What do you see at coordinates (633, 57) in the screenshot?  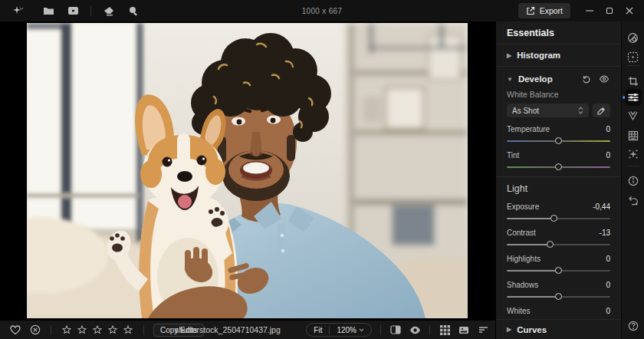 I see `select-marquee-icon` at bounding box center [633, 57].